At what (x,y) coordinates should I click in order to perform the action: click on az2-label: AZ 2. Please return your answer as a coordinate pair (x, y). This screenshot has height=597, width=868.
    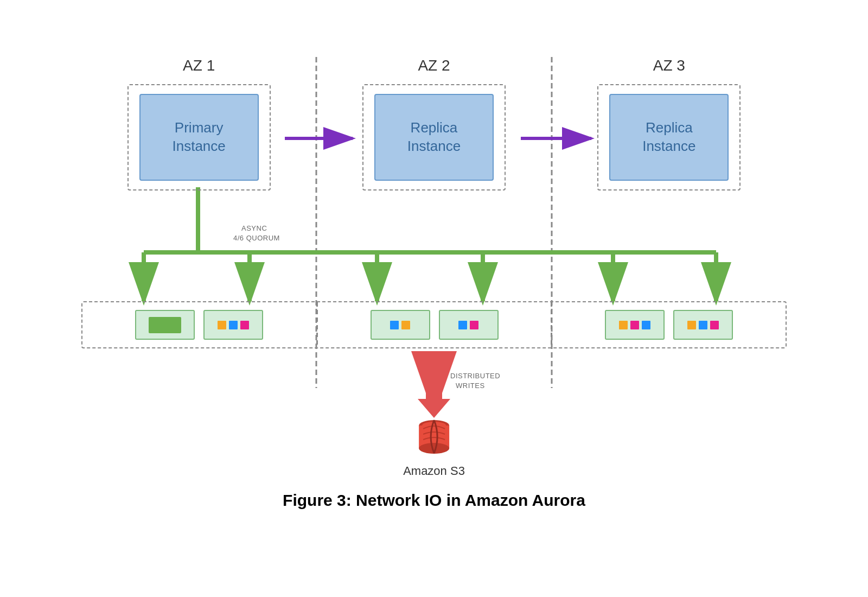
    Looking at the image, I should click on (434, 65).